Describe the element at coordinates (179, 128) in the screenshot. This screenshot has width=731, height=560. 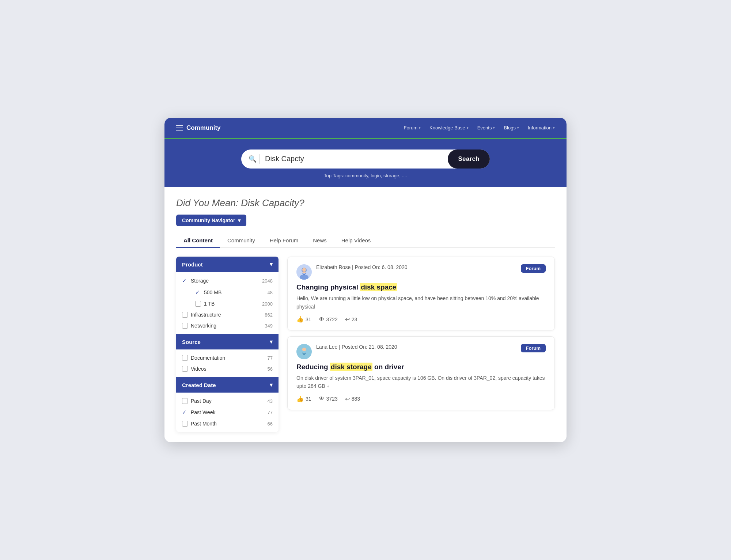
I see `hamburger-icon` at that location.